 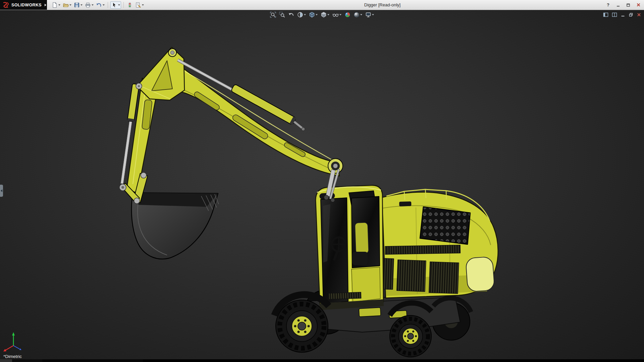 What do you see at coordinates (23, 5) in the screenshot?
I see `solidworks-logo: SOLIDWORKS` at bounding box center [23, 5].